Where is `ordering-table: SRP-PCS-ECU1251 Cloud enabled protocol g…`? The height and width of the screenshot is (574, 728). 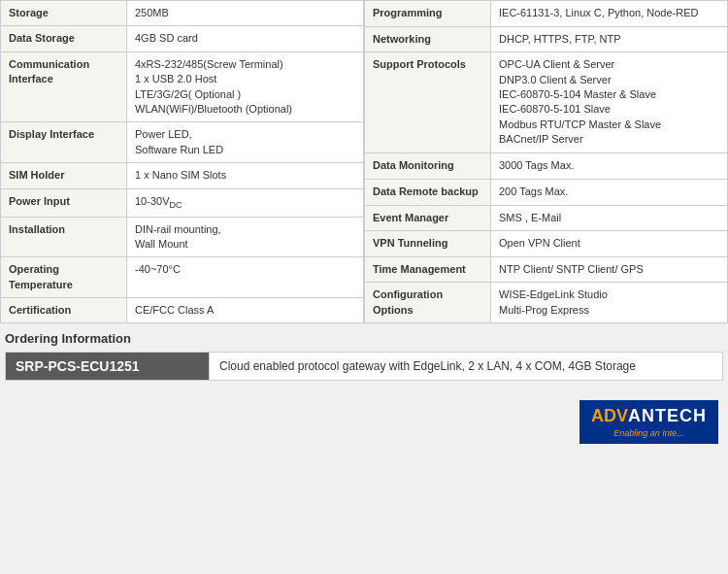 ordering-table: SRP-PCS-ECU1251 Cloud enabled protocol g… is located at coordinates (364, 366).